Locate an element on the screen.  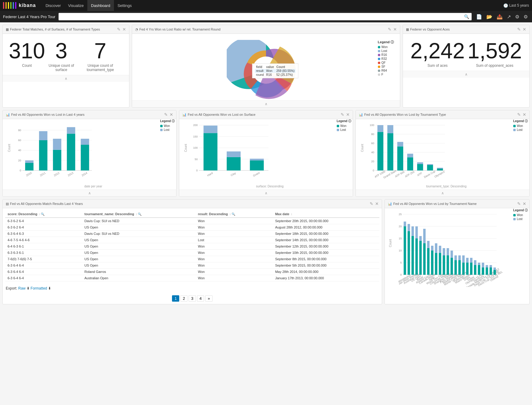
table-panel-title: ▤ Fed vs All Opponents Match Results Las… is located at coordinates (44, 204).